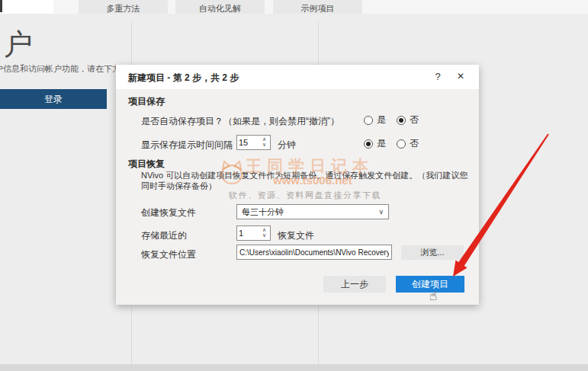 This screenshot has height=371, width=588. Describe the element at coordinates (220, 7) in the screenshot. I see `tab-automated-insights: 自动化见解` at that location.